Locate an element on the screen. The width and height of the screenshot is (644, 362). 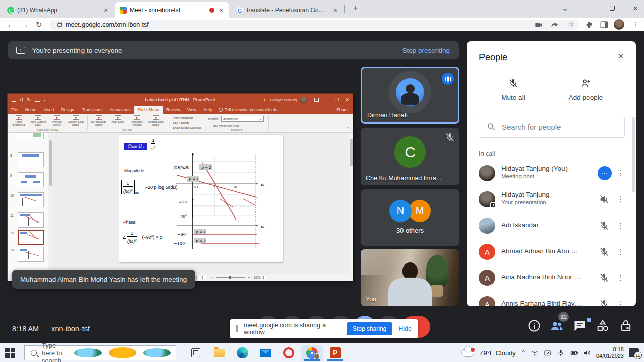
stop-presenting-button: Stop presenting is located at coordinates (426, 50).